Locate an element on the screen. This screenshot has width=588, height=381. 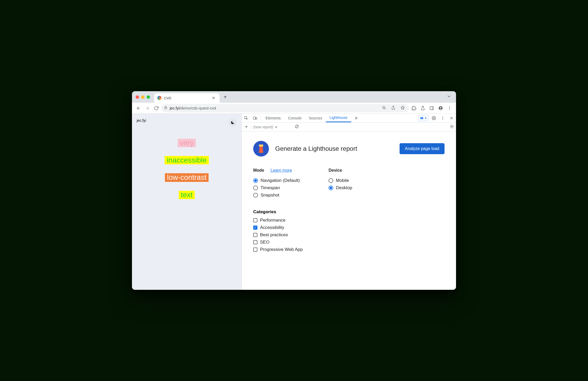
extensions-icon is located at coordinates (414, 108).